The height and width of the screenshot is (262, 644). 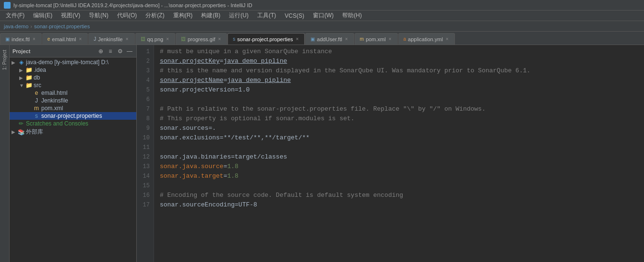 I want to click on tab-qq-png: 🖼 qq.png ×, so click(x=155, y=39).